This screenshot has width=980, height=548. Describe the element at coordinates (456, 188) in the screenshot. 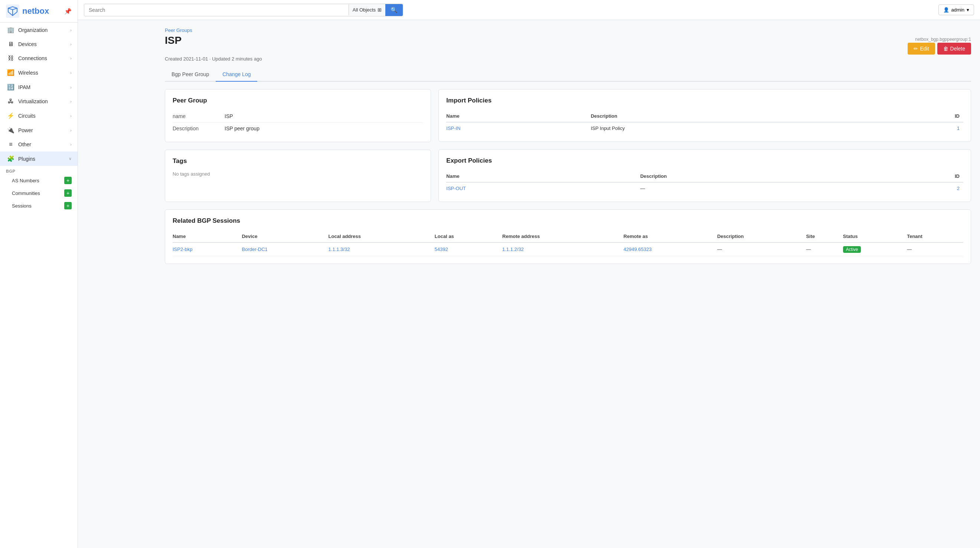

I see `export-policy-name-link: ISP-OUT` at that location.